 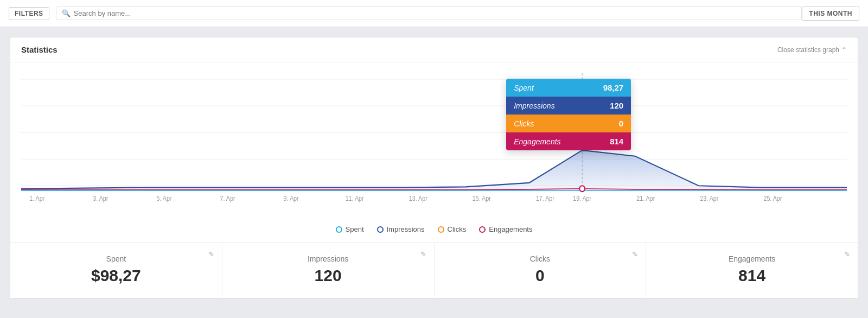 I want to click on edit-engagements-button: ✎, so click(x=847, y=254).